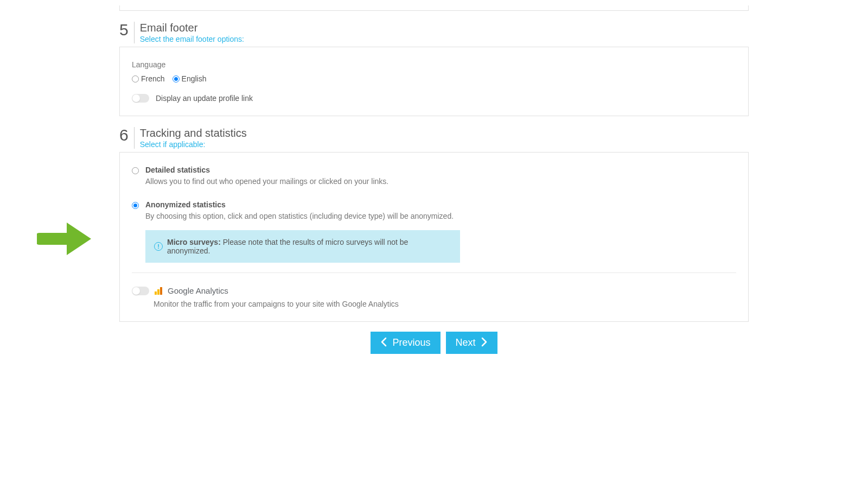 This screenshot has height=482, width=868. What do you see at coordinates (194, 79) in the screenshot?
I see `radio-label-english: English` at bounding box center [194, 79].